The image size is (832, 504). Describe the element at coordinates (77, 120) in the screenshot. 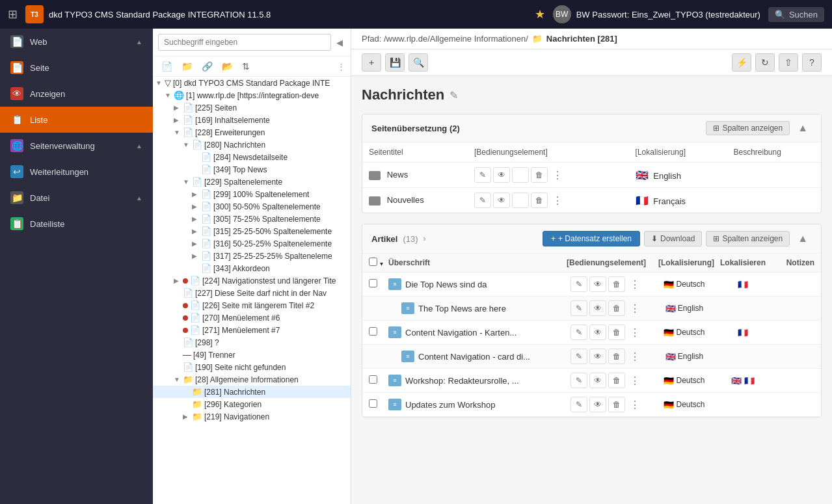

I see `sidebar-item-liste: 📋 Liste` at that location.